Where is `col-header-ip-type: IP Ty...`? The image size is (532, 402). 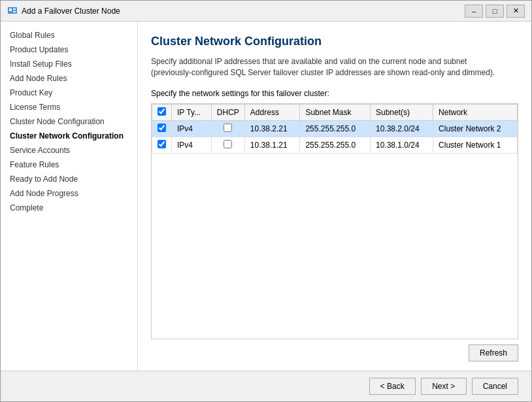 col-header-ip-type: IP Ty... is located at coordinates (192, 112).